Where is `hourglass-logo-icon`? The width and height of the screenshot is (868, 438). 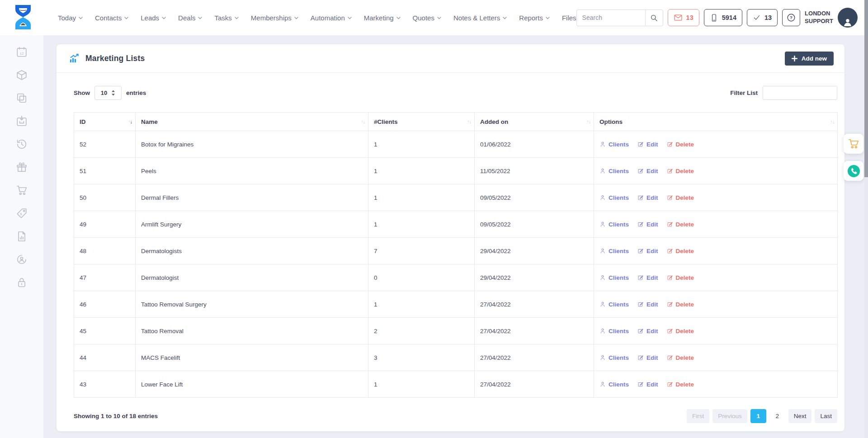
hourglass-logo-icon is located at coordinates (23, 18).